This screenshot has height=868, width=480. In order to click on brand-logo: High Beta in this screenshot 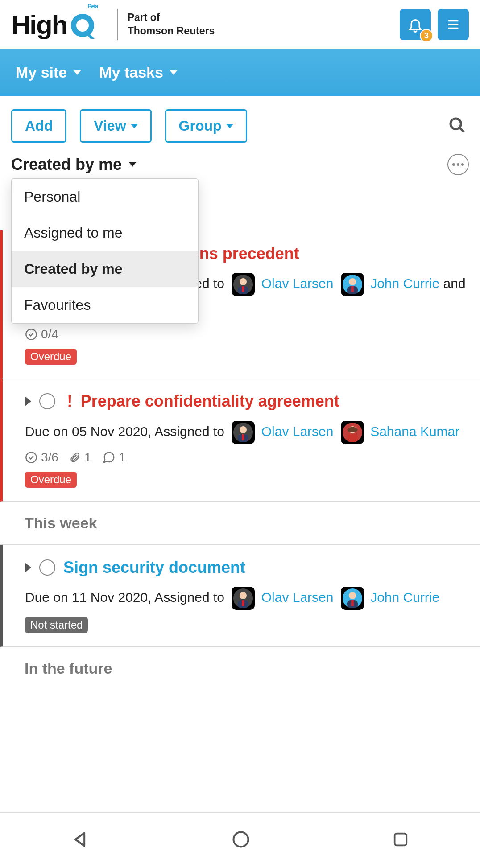, I will do `click(59, 25)`.